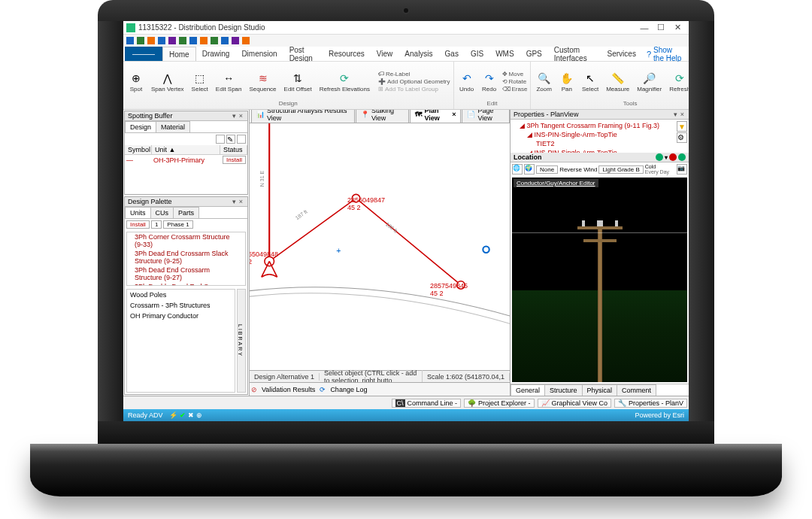 The image size is (812, 519). What do you see at coordinates (578, 170) in the screenshot?
I see `reverse-wind-toggle: Reverse Wind` at bounding box center [578, 170].